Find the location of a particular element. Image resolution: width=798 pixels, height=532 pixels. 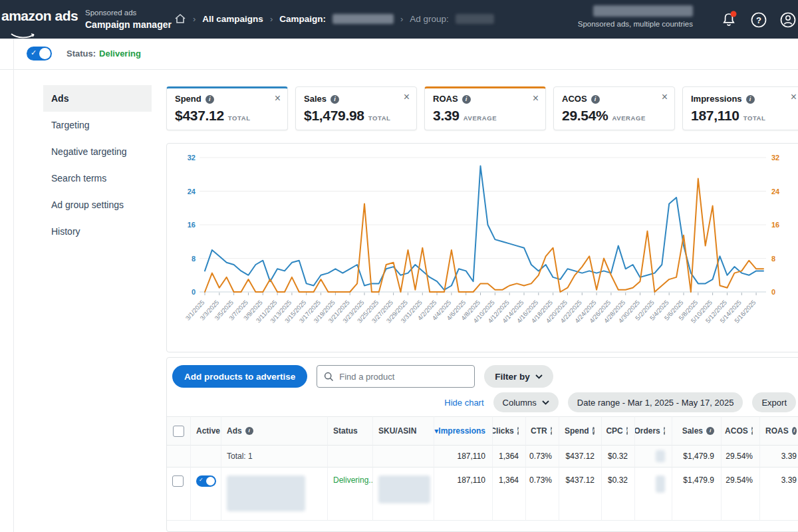

table-controls: Hide chart Columns Date range - Mar 1, 2… is located at coordinates (620, 402).